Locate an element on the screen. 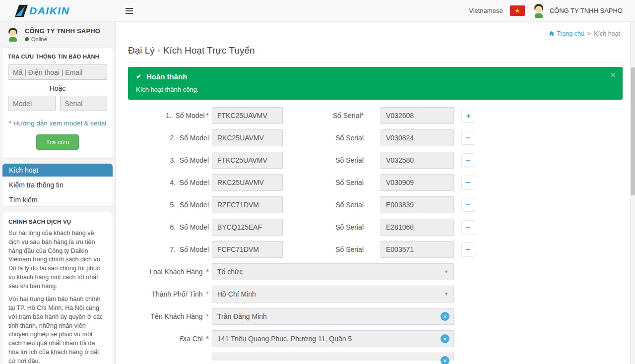 This screenshot has height=364, width=635. daikin-logo-icon is located at coordinates (21, 11).